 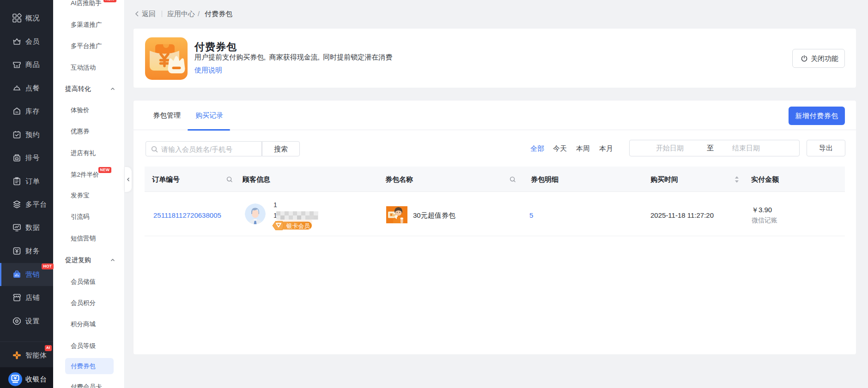 I want to click on svg-text: 银卡会员, so click(x=298, y=226).